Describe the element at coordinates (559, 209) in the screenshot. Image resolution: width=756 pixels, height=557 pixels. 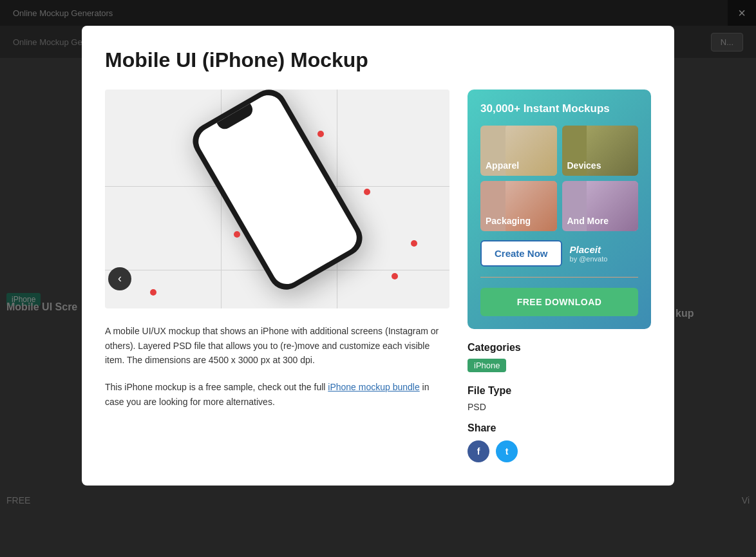
I see `placeit-promo-box: 30,000+ Instant Mockups Apparel Devices` at that location.